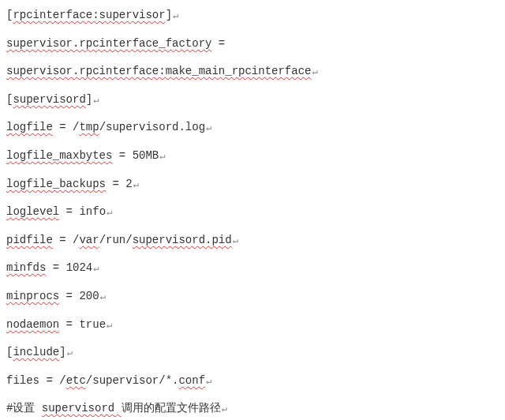  What do you see at coordinates (252, 44) in the screenshot?
I see `config-line: supervisor.rpcinterface_factory =` at bounding box center [252, 44].